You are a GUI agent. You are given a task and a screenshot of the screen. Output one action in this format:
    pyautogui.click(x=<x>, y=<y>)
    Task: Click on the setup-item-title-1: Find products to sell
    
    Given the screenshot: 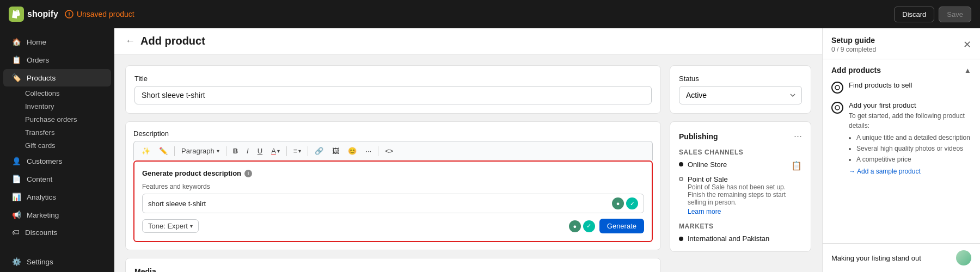 What is the action you would take?
    pyautogui.click(x=880, y=85)
    